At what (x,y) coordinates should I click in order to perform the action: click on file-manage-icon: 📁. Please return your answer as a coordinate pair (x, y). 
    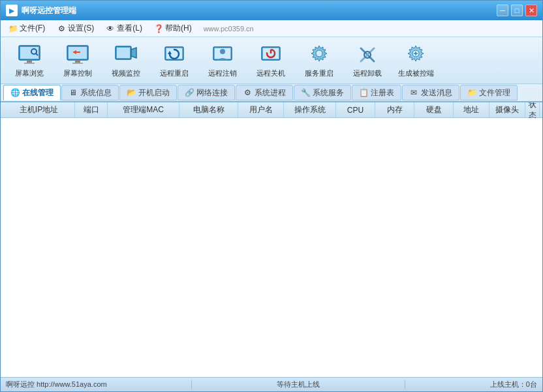
    Looking at the image, I should click on (472, 93).